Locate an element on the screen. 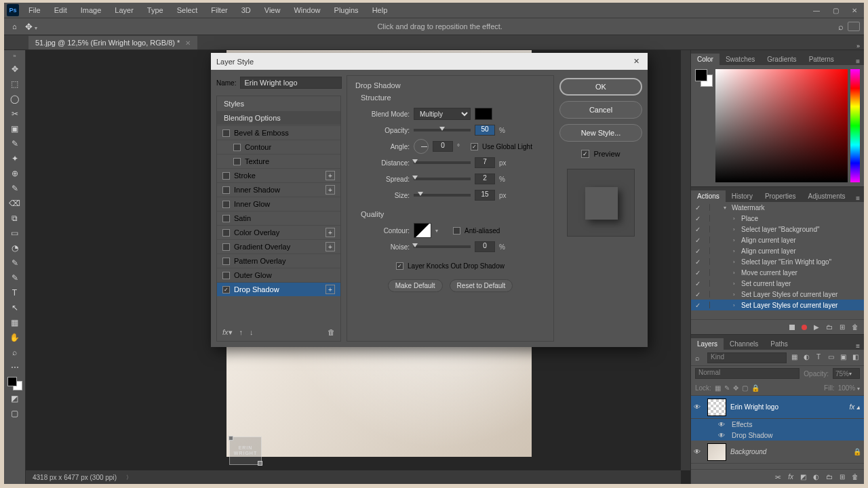 The width and height of the screenshot is (868, 488). effect-drop-shadow: ✓Drop Shadow+ is located at coordinates (279, 289).